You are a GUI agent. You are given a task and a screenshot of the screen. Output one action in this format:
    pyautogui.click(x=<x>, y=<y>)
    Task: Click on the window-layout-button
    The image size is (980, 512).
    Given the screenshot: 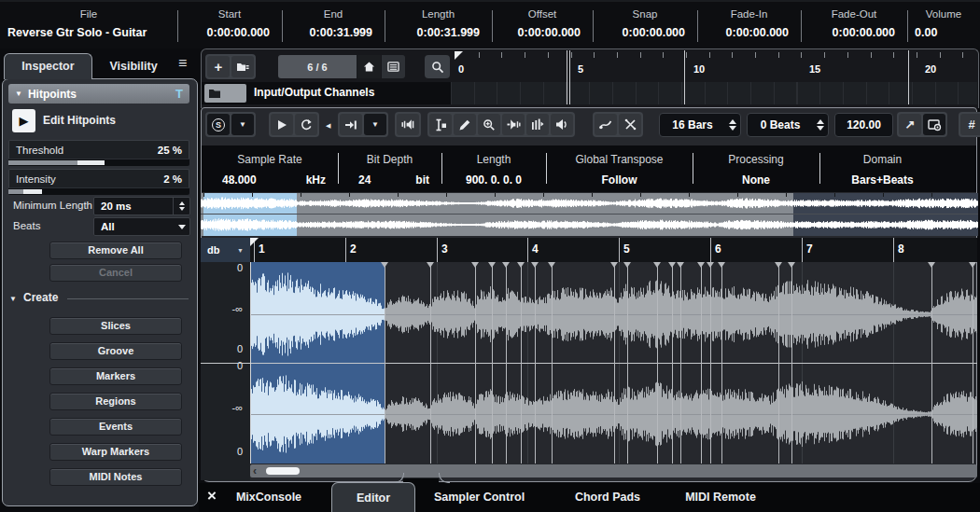 What is the action you would take?
    pyautogui.click(x=934, y=125)
    